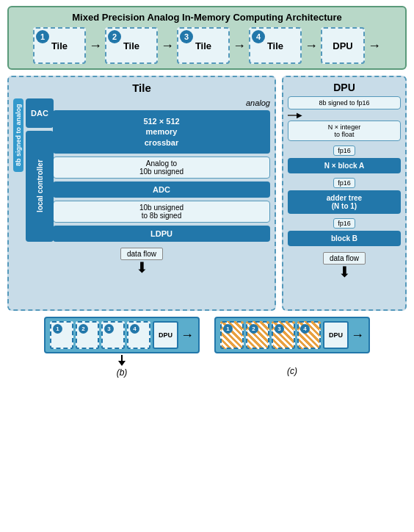 Image resolution: width=414 pixels, height=532 pixels. What do you see at coordinates (87, 335) in the screenshot?
I see `b-tile-2: 2` at bounding box center [87, 335].